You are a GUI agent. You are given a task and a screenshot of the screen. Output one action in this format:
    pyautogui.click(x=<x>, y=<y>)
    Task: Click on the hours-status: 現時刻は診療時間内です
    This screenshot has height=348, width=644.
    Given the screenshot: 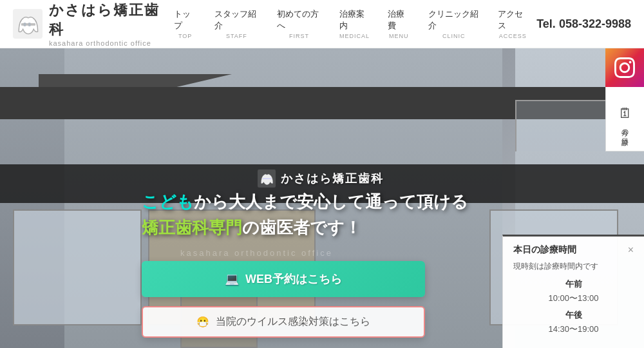 What is the action you would take?
    pyautogui.click(x=573, y=267)
    